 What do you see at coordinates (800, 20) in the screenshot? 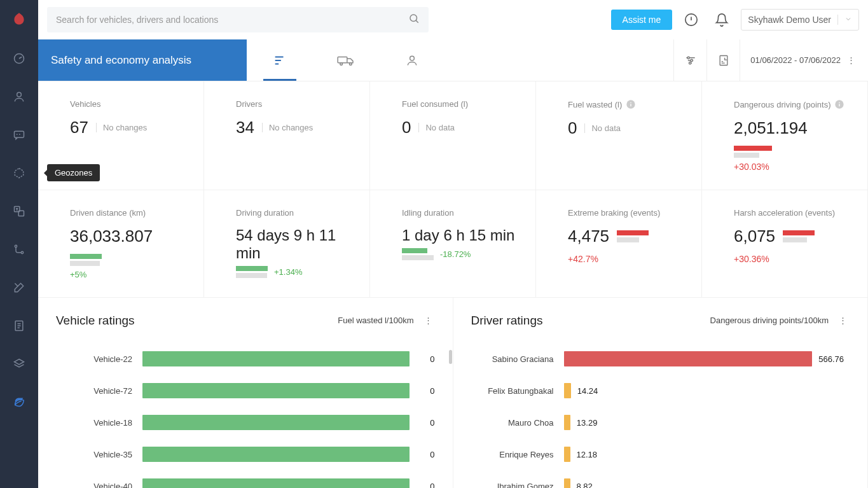
I see `user-menu: Skyhawk Demo User` at bounding box center [800, 20].